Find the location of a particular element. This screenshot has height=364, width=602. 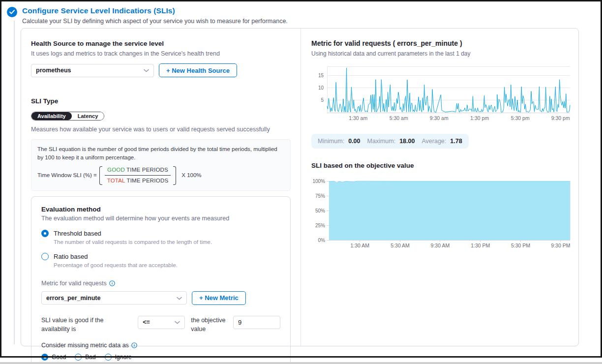

svg-text: 1:30 am is located at coordinates (358, 118).